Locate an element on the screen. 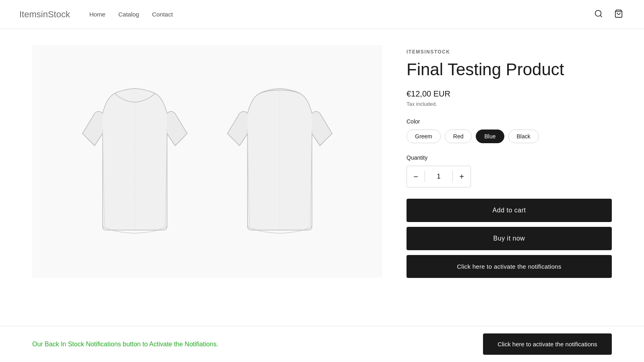  buy-now-button: Buy it now is located at coordinates (509, 239).